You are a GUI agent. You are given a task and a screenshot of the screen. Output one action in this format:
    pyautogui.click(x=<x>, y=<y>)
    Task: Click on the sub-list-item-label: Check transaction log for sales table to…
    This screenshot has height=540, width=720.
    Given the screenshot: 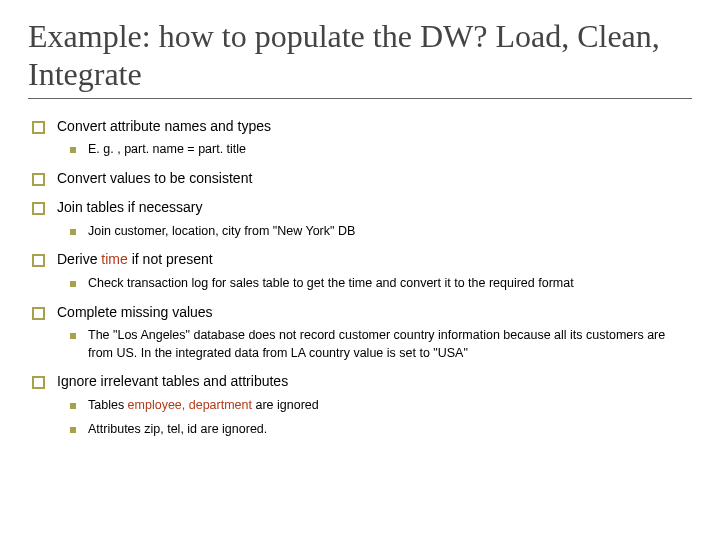 What is the action you would take?
    pyautogui.click(x=331, y=284)
    